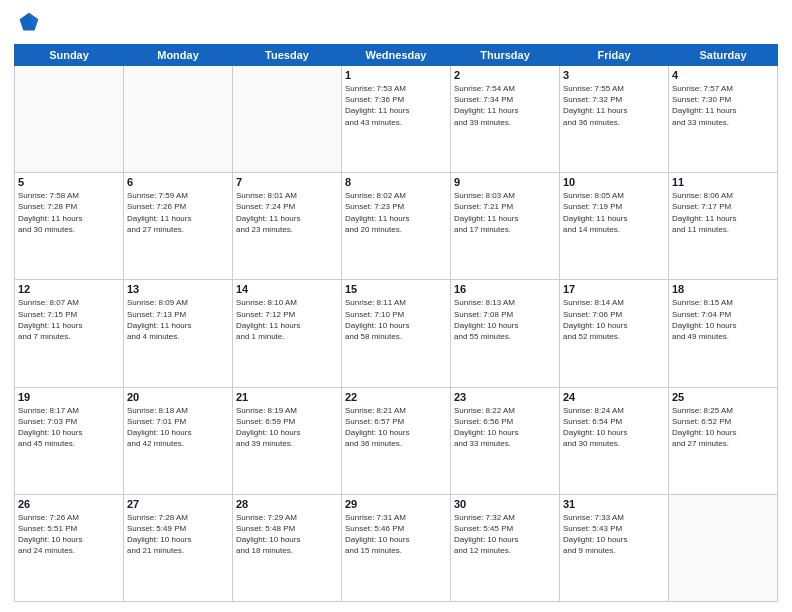 This screenshot has width=792, height=612. Describe the element at coordinates (396, 56) in the screenshot. I see `weekday-header: Wednesday` at that location.